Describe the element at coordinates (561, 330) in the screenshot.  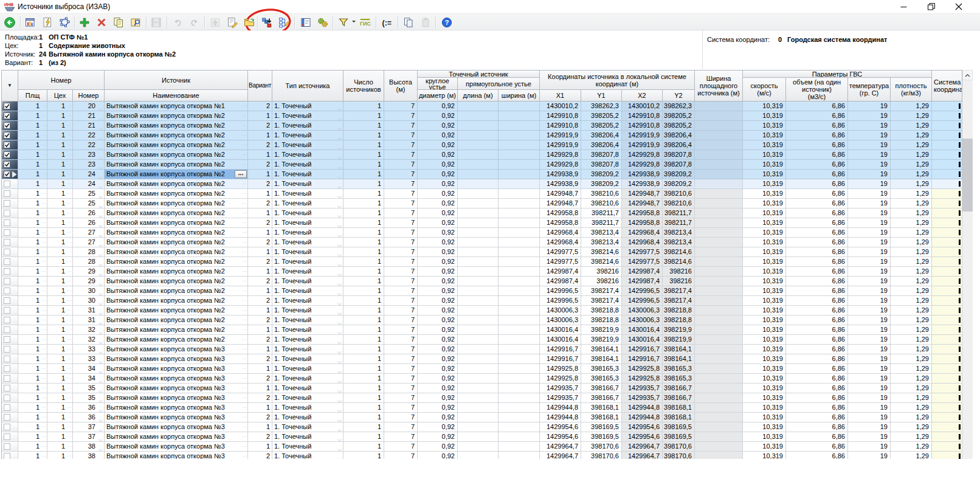
I see `cell-x1: 1430016,4` at that location.